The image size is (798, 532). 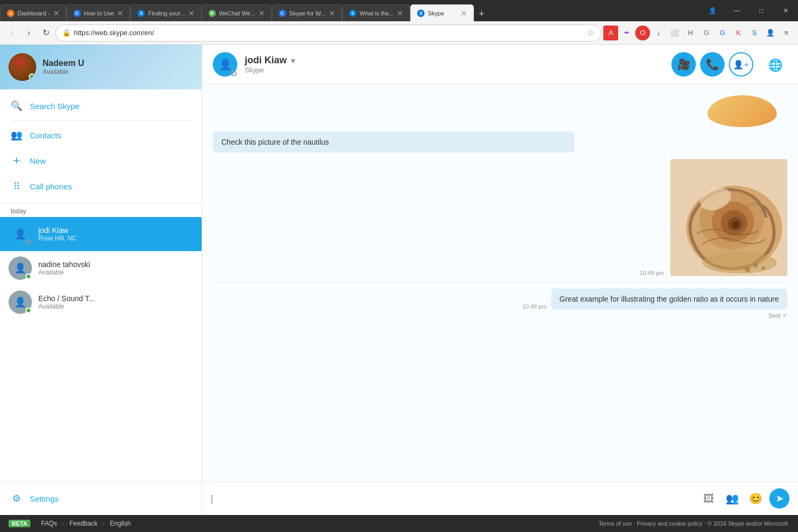 I want to click on new-nav-item: + New, so click(x=101, y=161).